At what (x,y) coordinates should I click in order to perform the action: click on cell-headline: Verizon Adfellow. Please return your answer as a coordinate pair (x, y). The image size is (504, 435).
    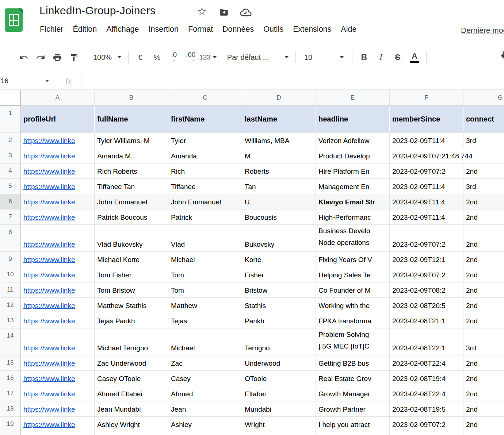
    Looking at the image, I should click on (353, 140).